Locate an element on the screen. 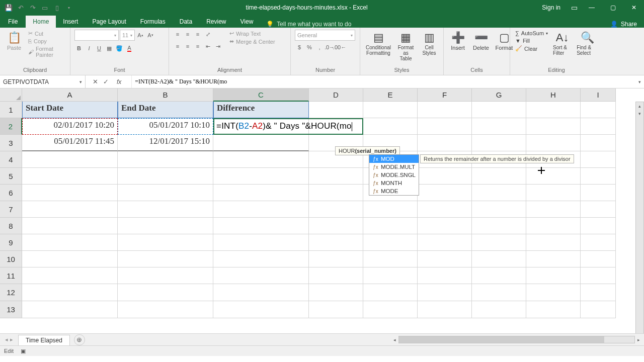 The image size is (644, 362). paste-button: 📋 Paste is located at coordinates (14, 41).